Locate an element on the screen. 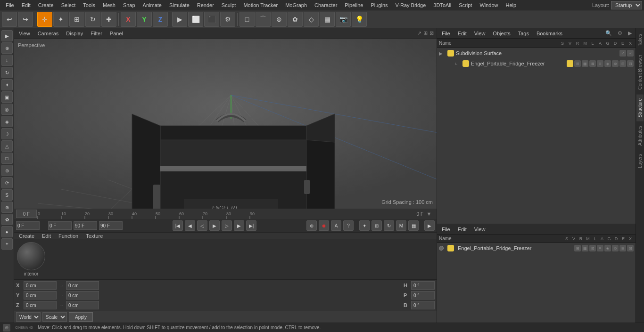  record-btn: ⏺ is located at coordinates (324, 226).